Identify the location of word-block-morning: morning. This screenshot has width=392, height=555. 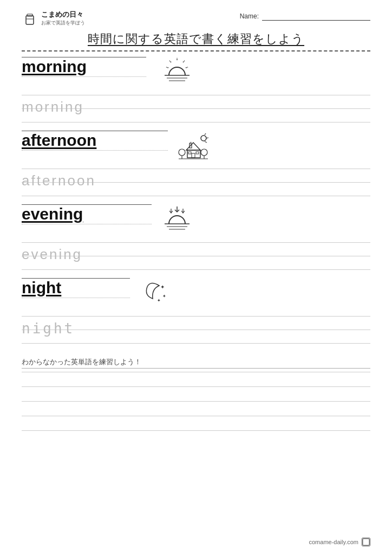
(196, 72).